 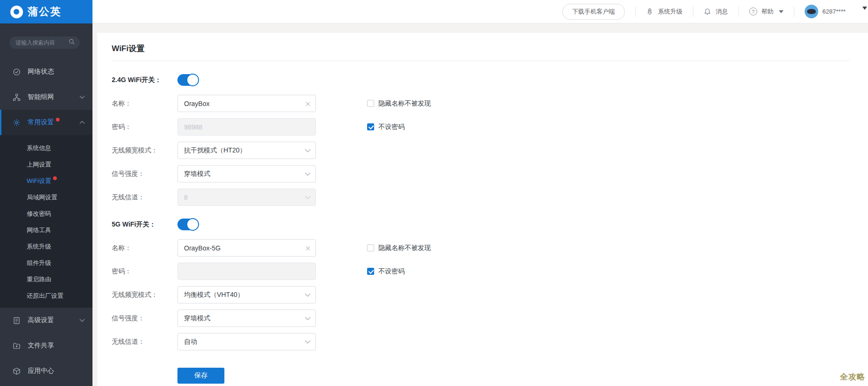 I want to click on watermark-text: 全攻略, so click(x=853, y=377).